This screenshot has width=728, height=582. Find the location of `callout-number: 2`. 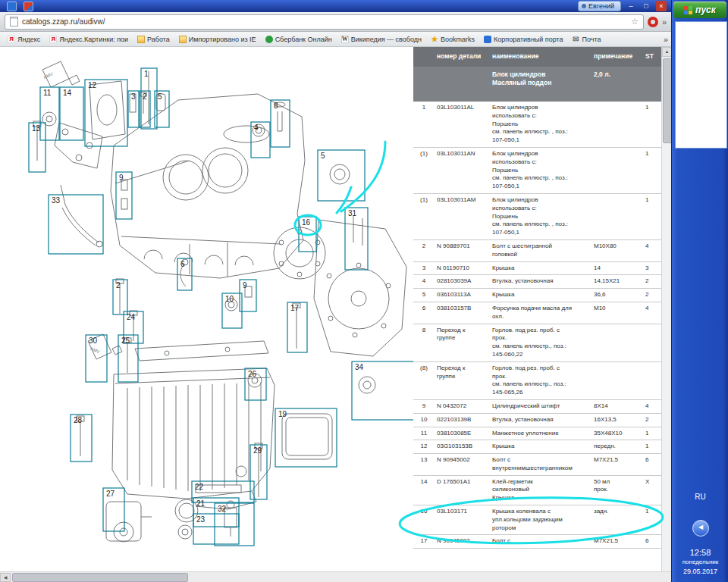

callout-number: 2 is located at coordinates (118, 285).